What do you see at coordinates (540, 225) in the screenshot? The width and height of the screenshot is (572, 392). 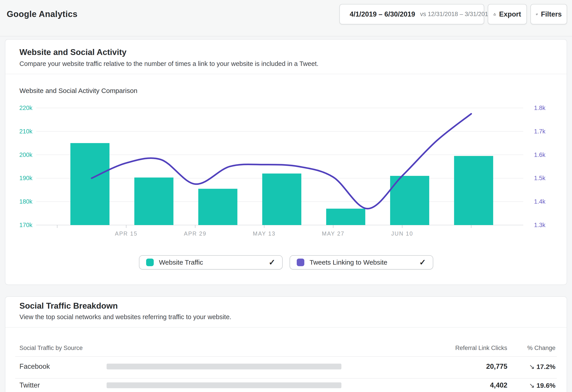 I see `y-right-tick-label: 1.3k` at bounding box center [540, 225].